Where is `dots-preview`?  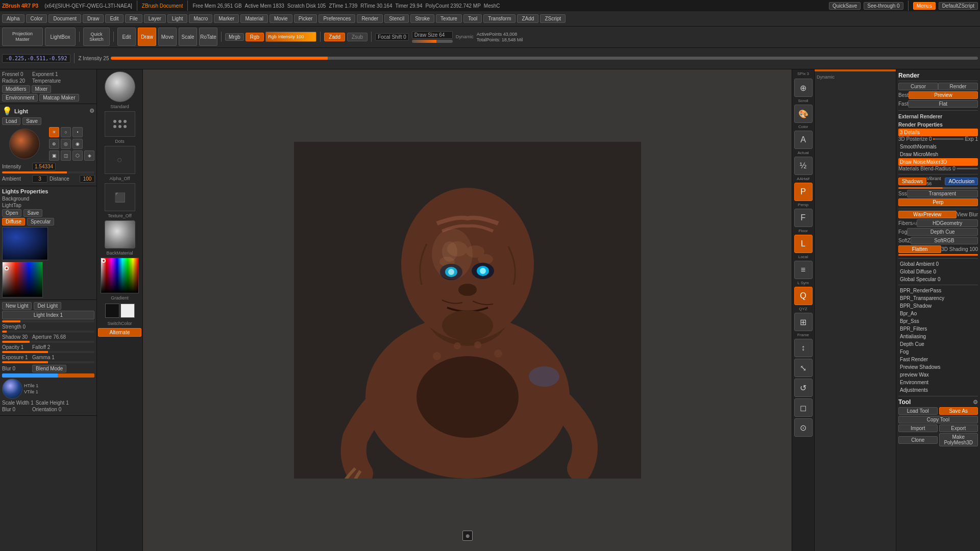 dots-preview is located at coordinates (120, 124).